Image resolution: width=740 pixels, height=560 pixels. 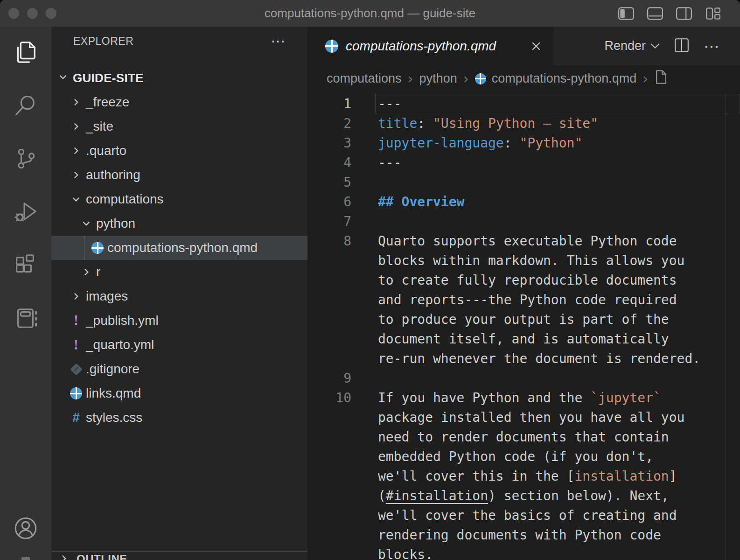 I want to click on tree-item-images: images, so click(x=179, y=296).